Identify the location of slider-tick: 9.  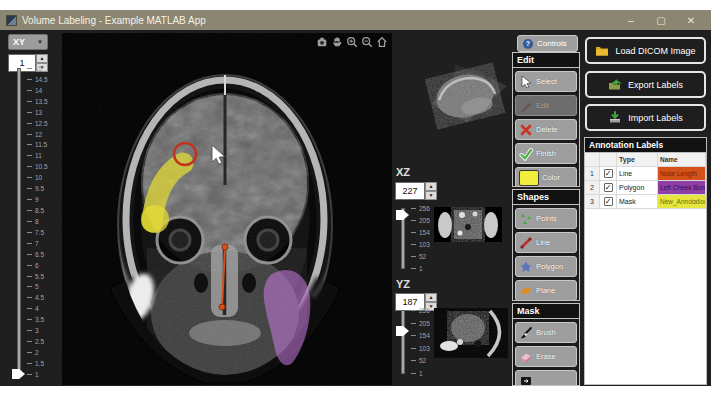
(38, 200).